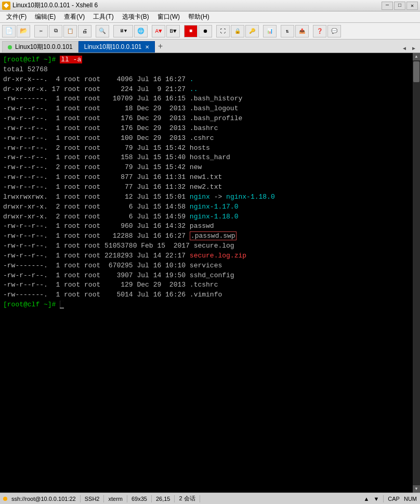  What do you see at coordinates (31, 59) in the screenshot?
I see `prompt-text: [root@clf ~]#` at bounding box center [31, 59].